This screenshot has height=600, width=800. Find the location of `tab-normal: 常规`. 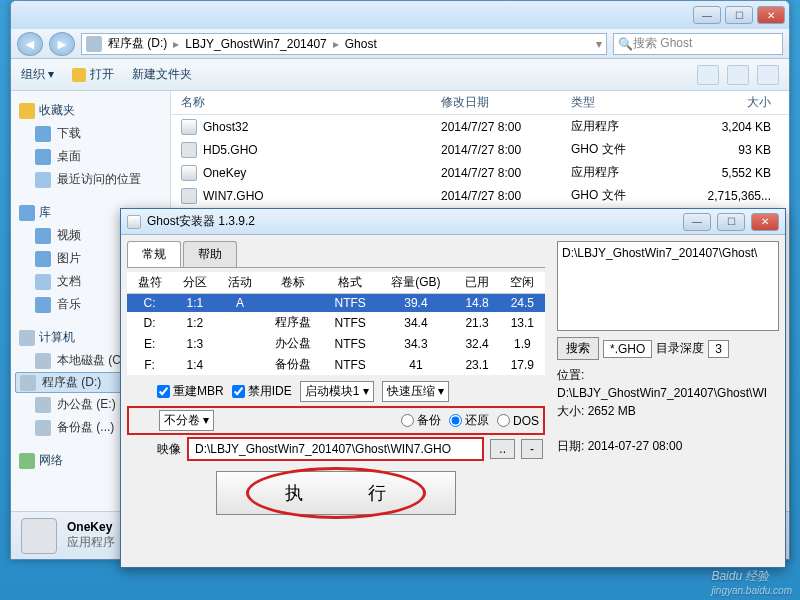

tab-normal: 常规 is located at coordinates (154, 254).